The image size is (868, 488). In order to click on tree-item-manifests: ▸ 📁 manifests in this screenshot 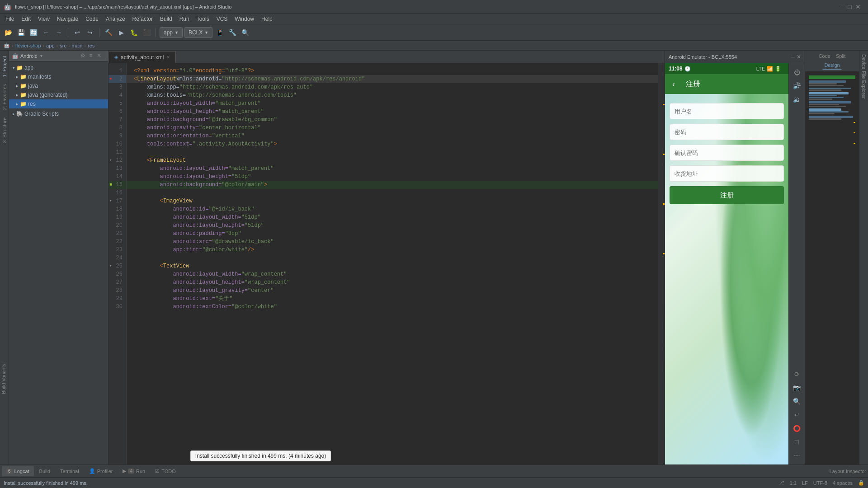, I will do `click(59, 77)`.